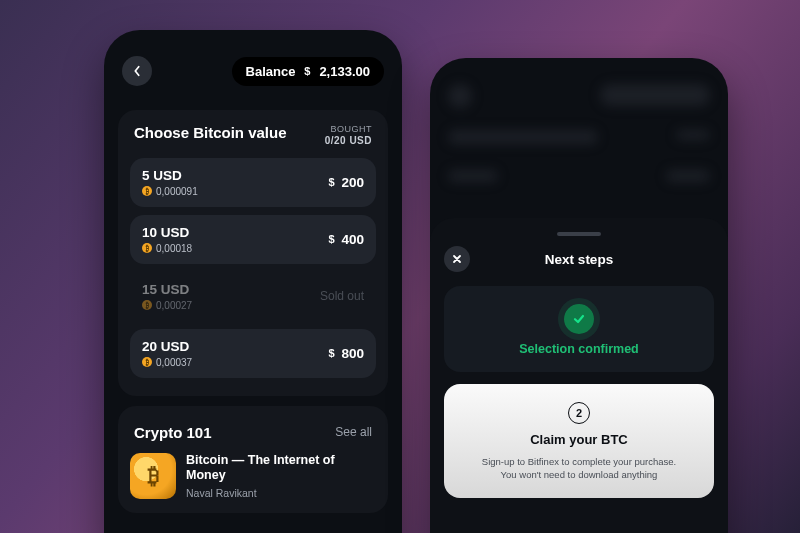 This screenshot has width=800, height=533. What do you see at coordinates (271, 72) in the screenshot?
I see `balance-label: Balance` at bounding box center [271, 72].